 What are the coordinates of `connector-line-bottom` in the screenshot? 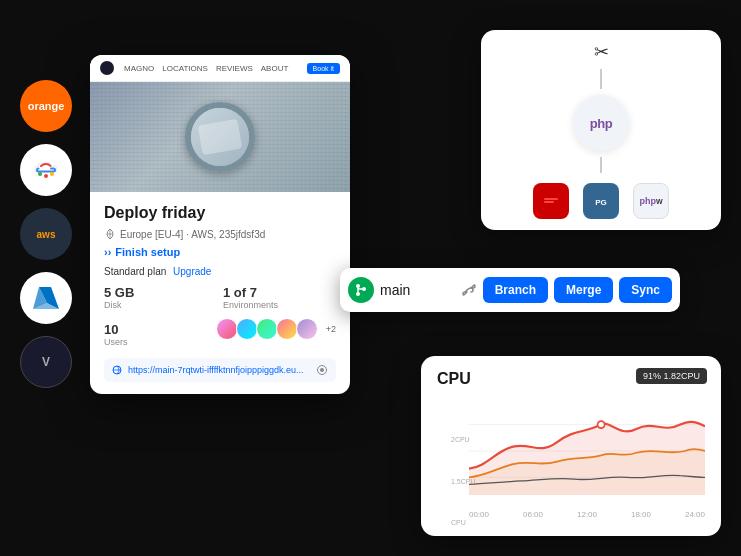 It's located at (601, 165).